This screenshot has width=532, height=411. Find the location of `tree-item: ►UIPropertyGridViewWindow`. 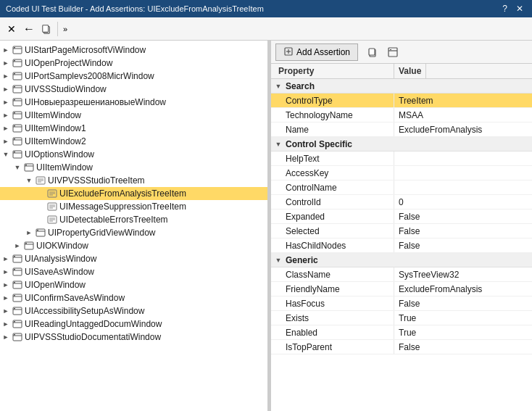

tree-item: ►UIPropertyGridViewWindow is located at coordinates (133, 233).